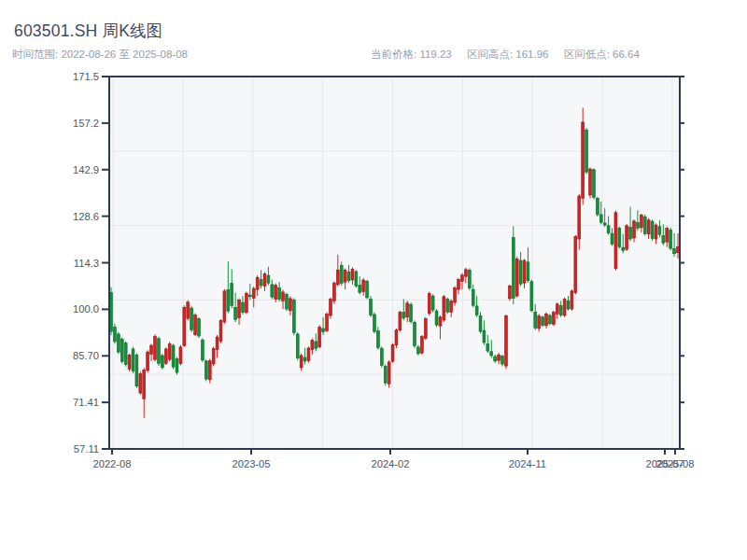  Describe the element at coordinates (86, 309) in the screenshot. I see `y-tick-label: 100.0` at that location.